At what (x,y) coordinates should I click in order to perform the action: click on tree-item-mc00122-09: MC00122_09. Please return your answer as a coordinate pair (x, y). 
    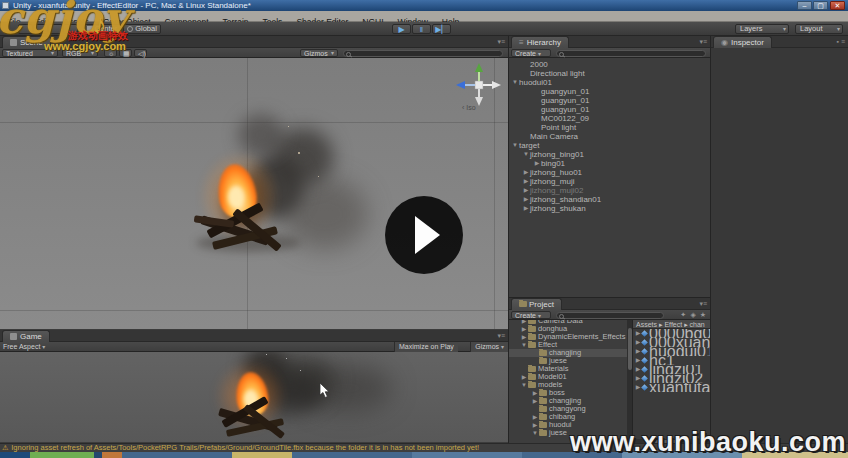
    Looking at the image, I should click on (610, 118).